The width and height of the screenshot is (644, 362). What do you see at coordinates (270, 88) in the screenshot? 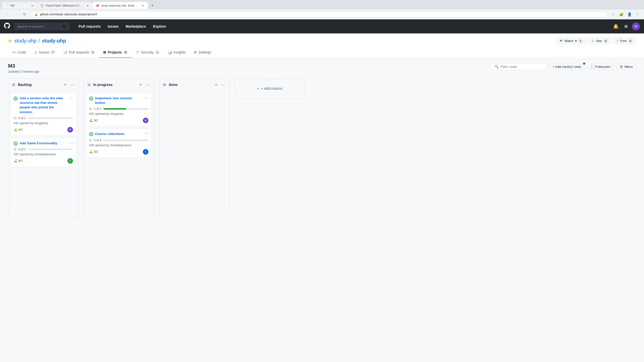
I see `add-column-button: + + Add column` at bounding box center [270, 88].